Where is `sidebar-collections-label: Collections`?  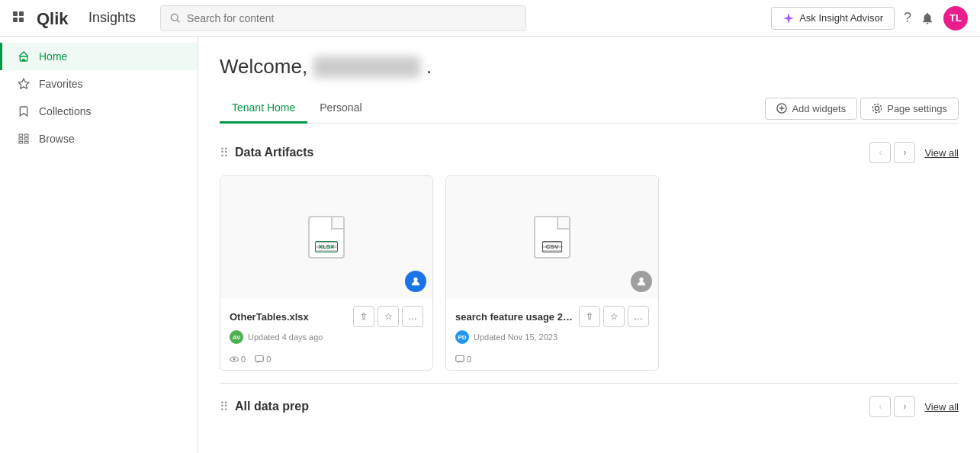
sidebar-collections-label: Collections is located at coordinates (65, 111).